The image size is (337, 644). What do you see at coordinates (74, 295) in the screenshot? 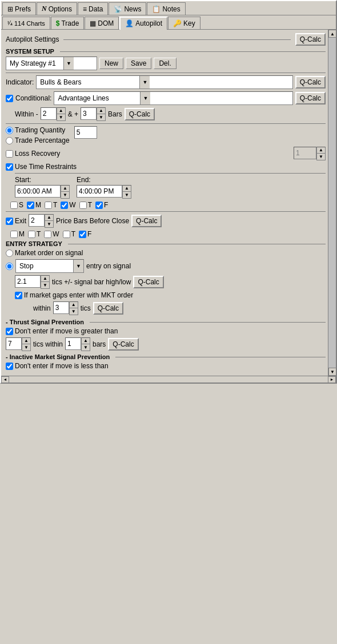
I see `market-gaps-checkbox-label: If market gaps enter with MKT order` at bounding box center [74, 295].